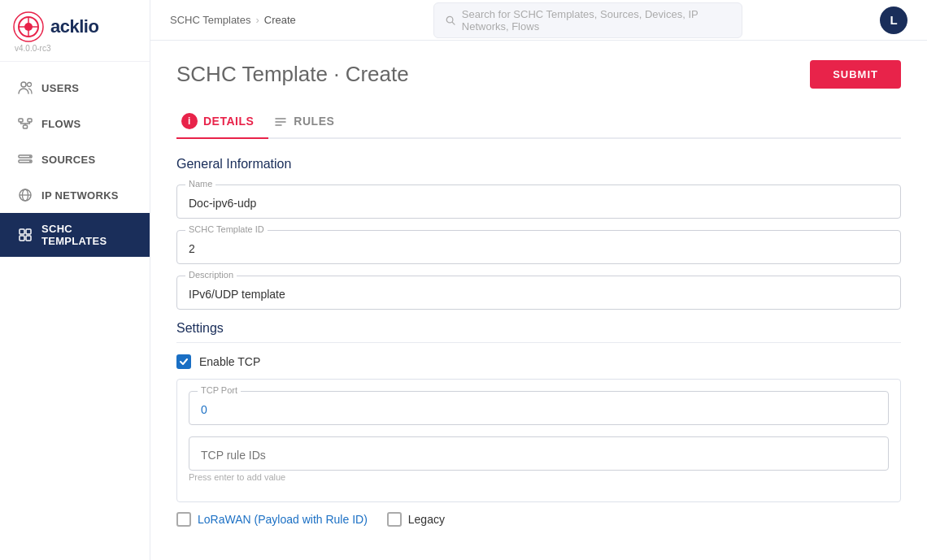 The image size is (927, 560). I want to click on description-field-wrapper: Description, so click(538, 293).